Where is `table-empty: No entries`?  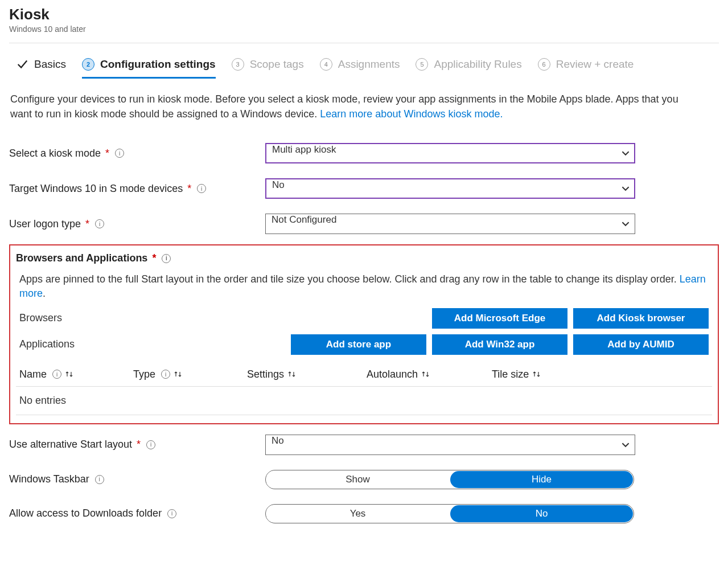 table-empty: No entries is located at coordinates (364, 401).